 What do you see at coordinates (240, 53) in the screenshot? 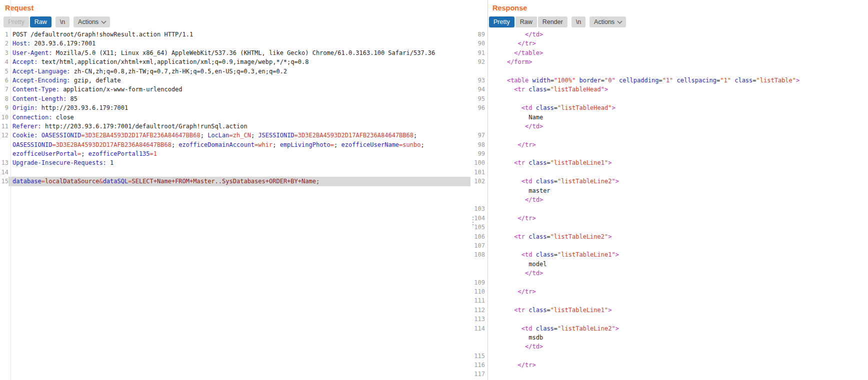
I see `code-text: User-Agent: Mozilla/5.0 (X11; Linux x86_…` at bounding box center [240, 53].